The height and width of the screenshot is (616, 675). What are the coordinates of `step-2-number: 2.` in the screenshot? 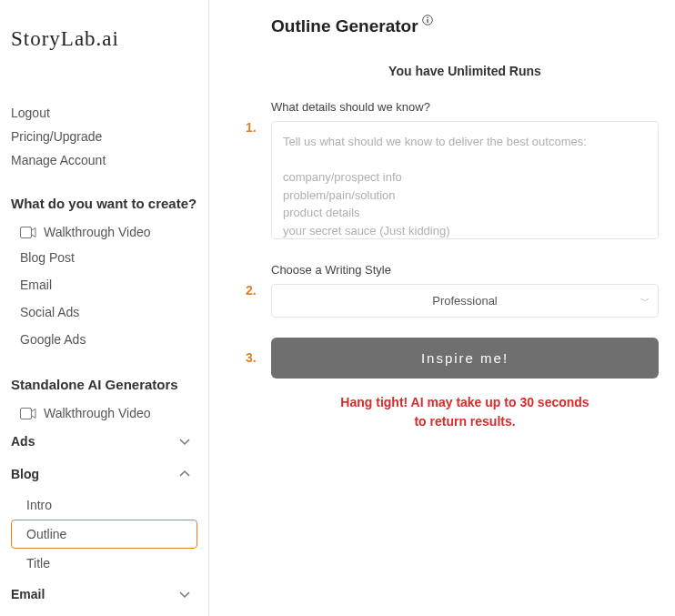 It's located at (251, 290).